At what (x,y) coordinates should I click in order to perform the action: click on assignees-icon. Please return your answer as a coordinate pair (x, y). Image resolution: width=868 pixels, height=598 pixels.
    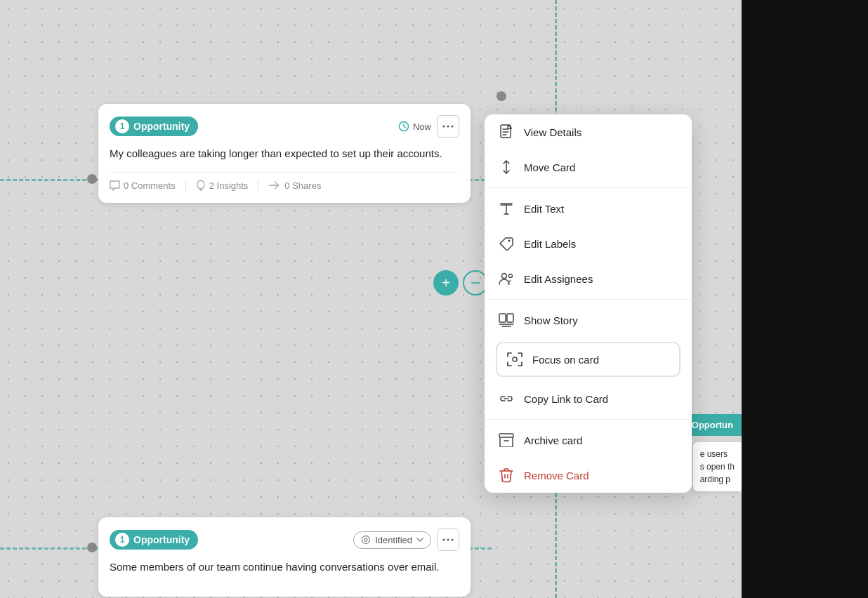
    Looking at the image, I should click on (506, 279).